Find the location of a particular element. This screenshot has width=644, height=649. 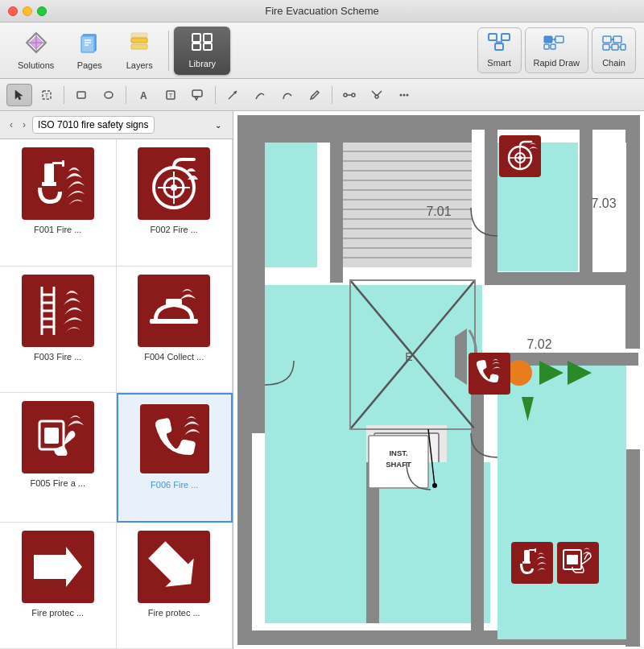

library-select-wrapper: ISO 7010 fire safety signs ⌄ is located at coordinates (129, 125).